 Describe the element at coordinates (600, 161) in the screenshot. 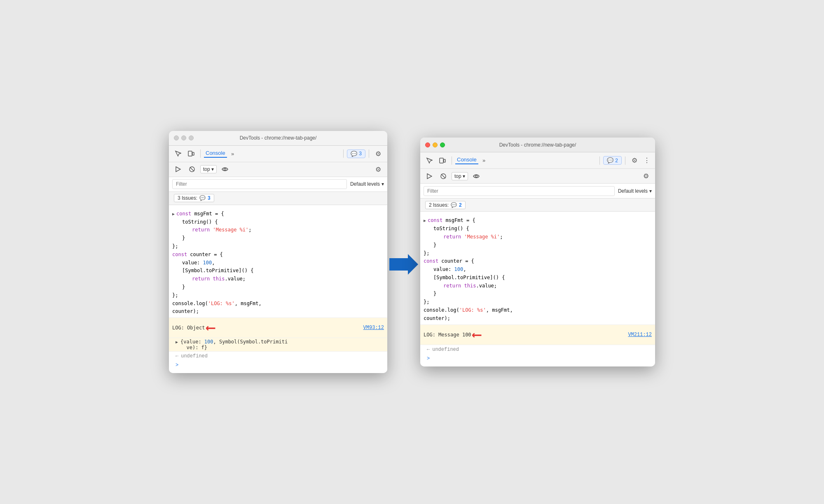

I see `right-toolbar-sep2` at that location.